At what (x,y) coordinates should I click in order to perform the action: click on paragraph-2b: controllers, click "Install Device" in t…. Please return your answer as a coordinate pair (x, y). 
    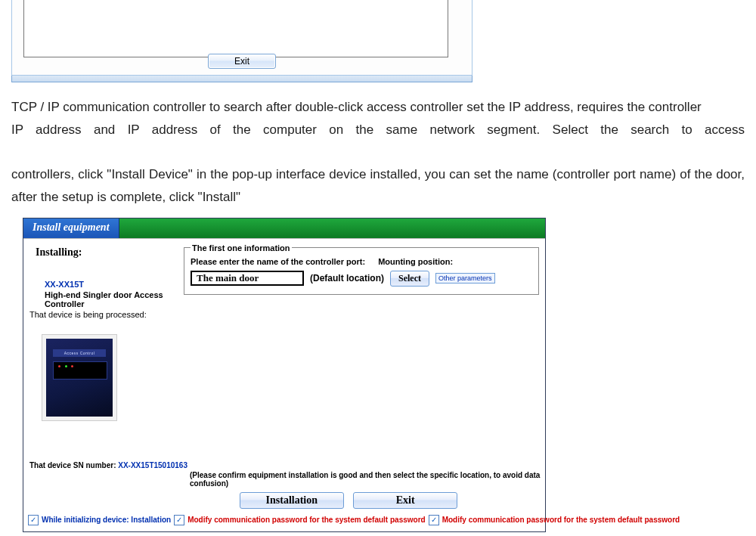
    Looking at the image, I should click on (378, 186).